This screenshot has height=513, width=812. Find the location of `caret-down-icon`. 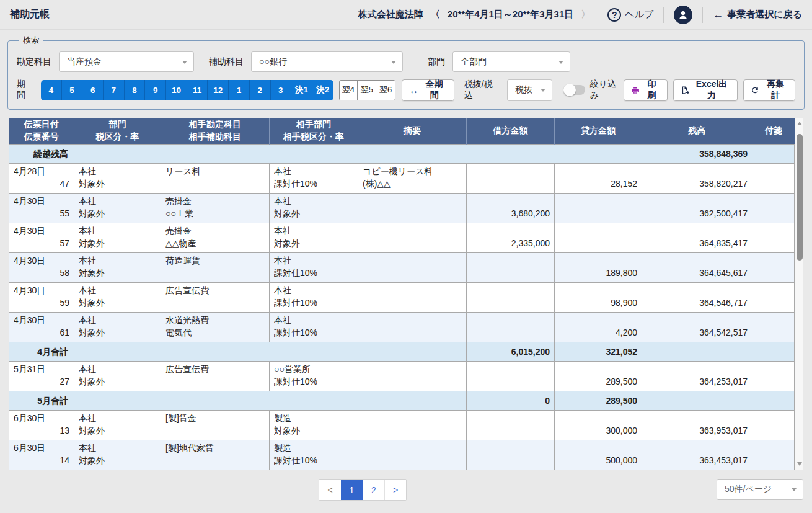

caret-down-icon is located at coordinates (794, 490).